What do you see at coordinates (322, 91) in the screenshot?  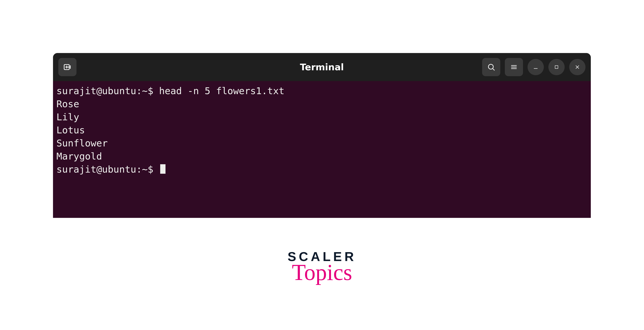 I see `terminal-line-prompt: surajit@ubuntu:~$ head -n 5 flowers1.txt` at bounding box center [322, 91].